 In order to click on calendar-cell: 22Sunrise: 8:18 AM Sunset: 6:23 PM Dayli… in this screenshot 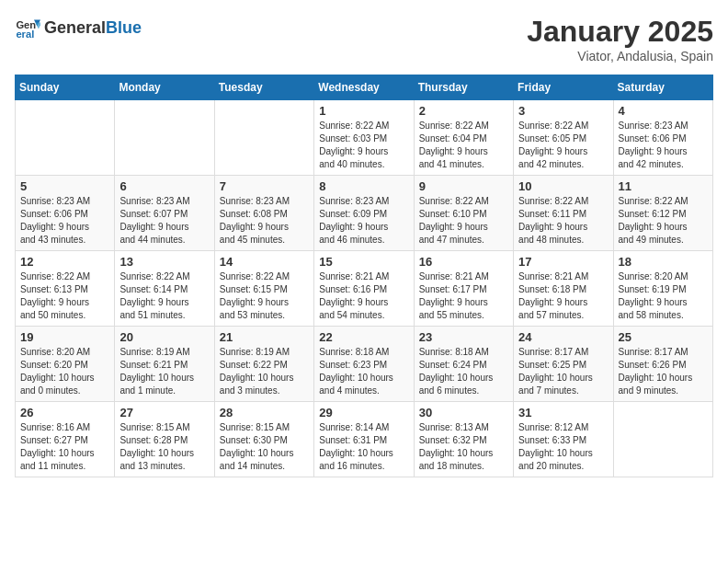, I will do `click(364, 364)`.